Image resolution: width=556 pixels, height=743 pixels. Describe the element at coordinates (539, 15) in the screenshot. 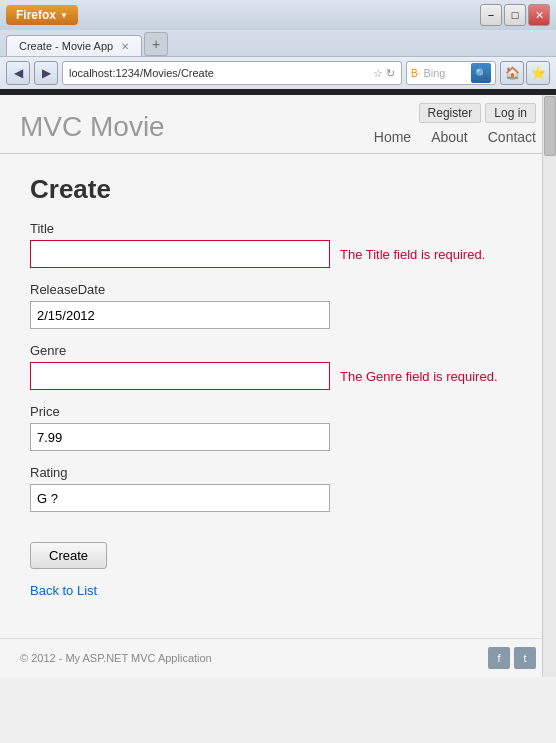

I see `close-button: ✕` at that location.